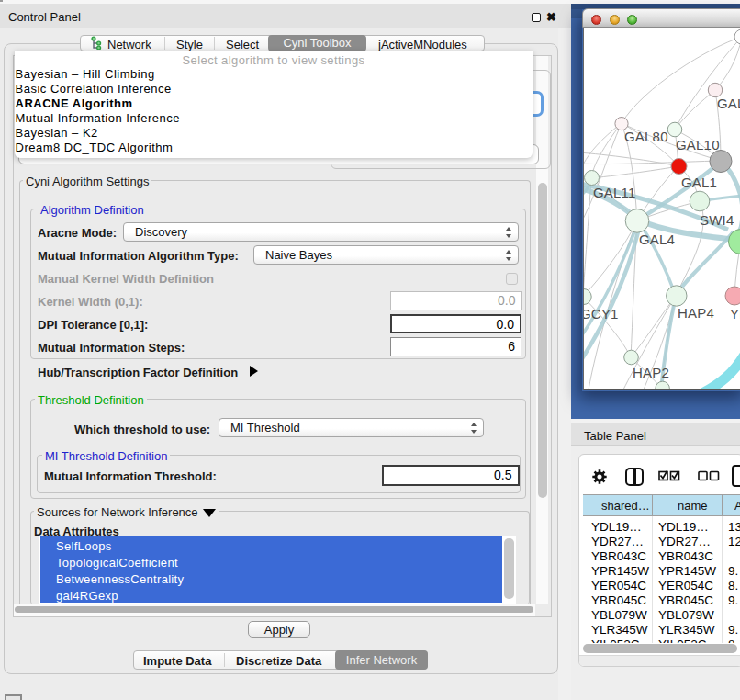  Describe the element at coordinates (696, 312) in the screenshot. I see `svg-text: HAP4` at that location.